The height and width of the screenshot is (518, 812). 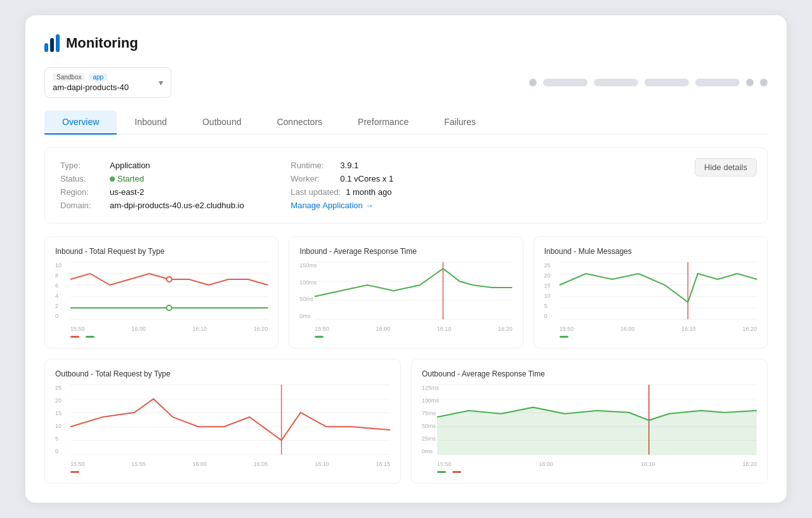 I want to click on chart-inbound-mule-y-labels: 2520151050, so click(x=552, y=291).